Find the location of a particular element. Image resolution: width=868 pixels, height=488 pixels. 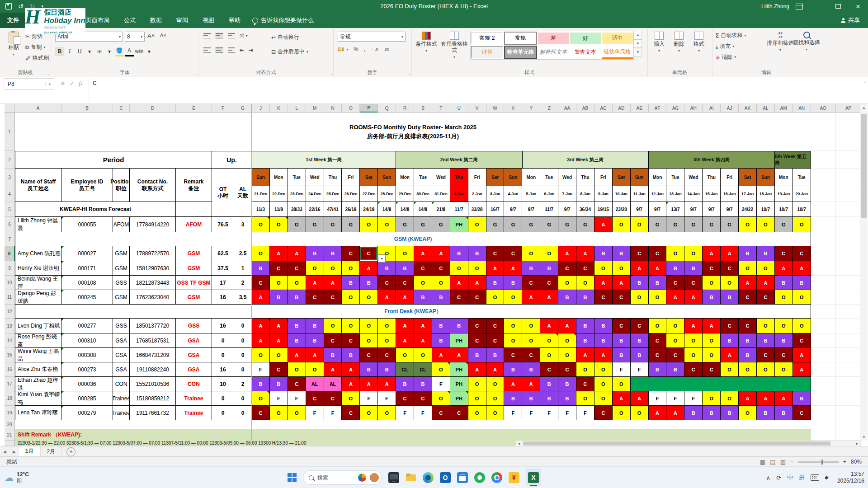

phonetic-dropdown: ▾ is located at coordinates (149, 52).